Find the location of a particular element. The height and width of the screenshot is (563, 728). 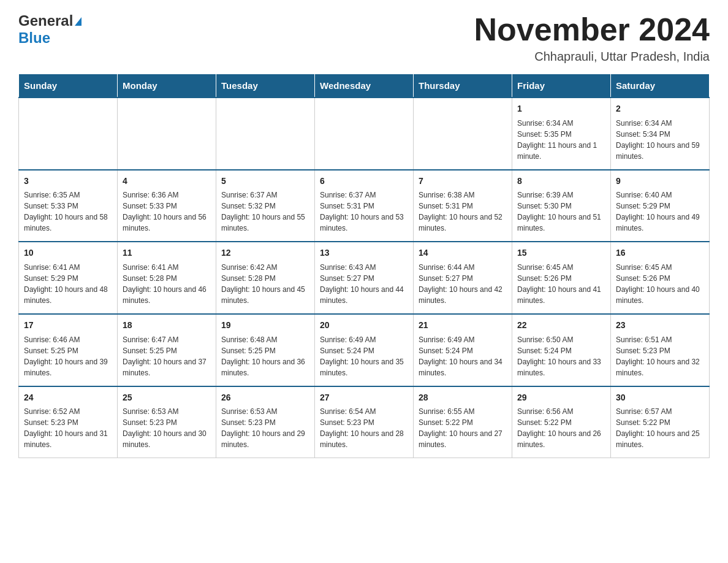

weekday-header-saturday: Saturday is located at coordinates (661, 86).